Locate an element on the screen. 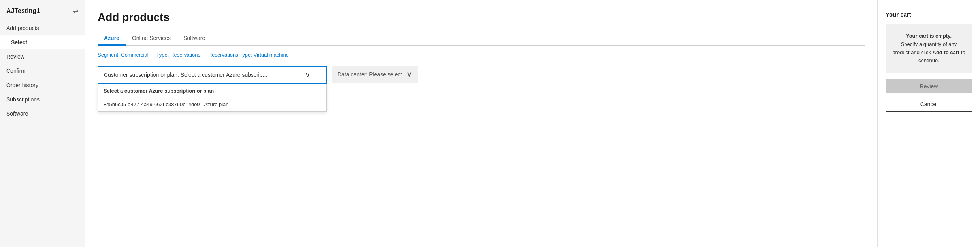 Image resolution: width=980 pixels, height=247 pixels. sidebar-header: AJTesting1 ⇌ is located at coordinates (42, 10).